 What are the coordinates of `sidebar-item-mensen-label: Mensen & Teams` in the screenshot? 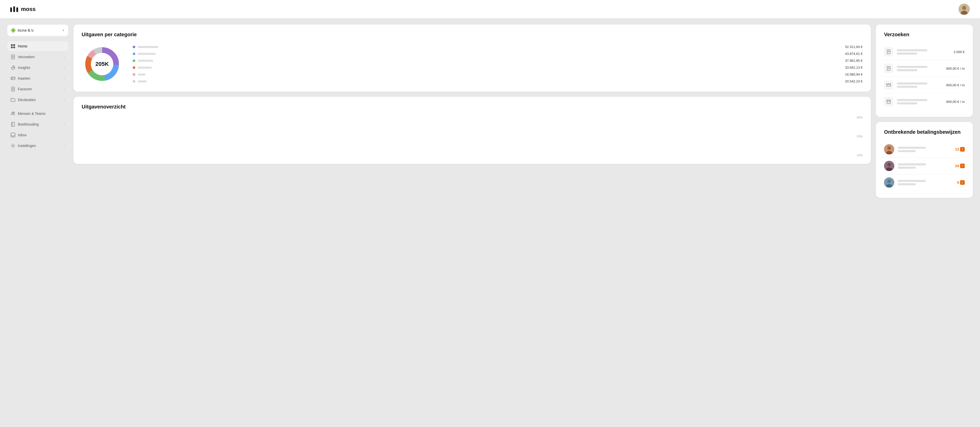 It's located at (41, 113).